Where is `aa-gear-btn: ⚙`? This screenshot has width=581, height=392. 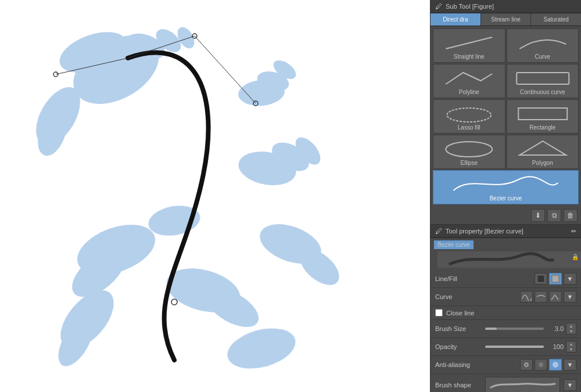
aa-gear-btn: ⚙ is located at coordinates (526, 365).